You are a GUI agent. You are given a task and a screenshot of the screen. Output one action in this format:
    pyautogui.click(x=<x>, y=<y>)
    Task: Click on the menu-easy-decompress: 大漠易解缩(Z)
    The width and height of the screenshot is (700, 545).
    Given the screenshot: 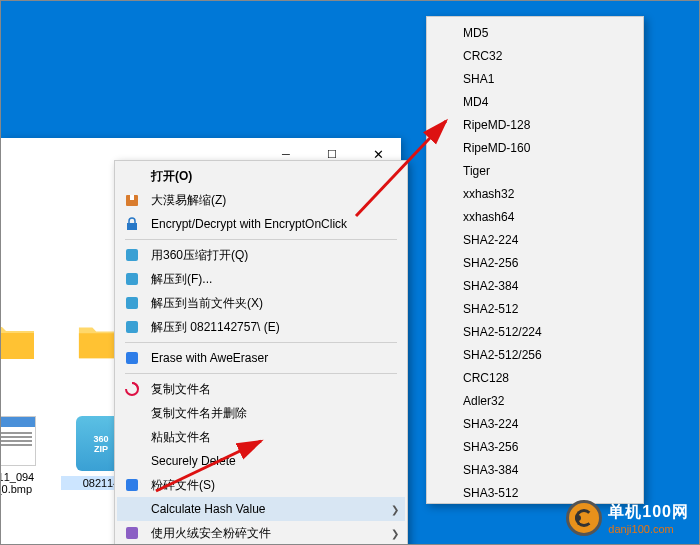 What is the action you would take?
    pyautogui.click(x=261, y=200)
    